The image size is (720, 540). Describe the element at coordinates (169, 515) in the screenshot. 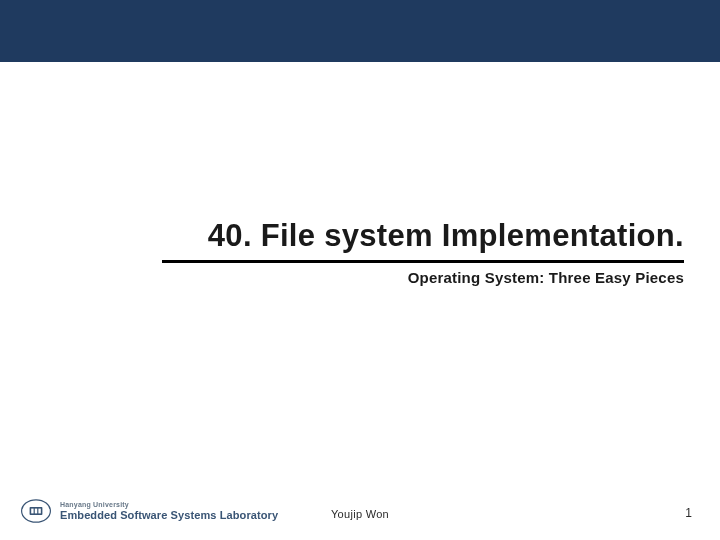

I see `lab-name: Embedded Software Systems Laboratory` at that location.